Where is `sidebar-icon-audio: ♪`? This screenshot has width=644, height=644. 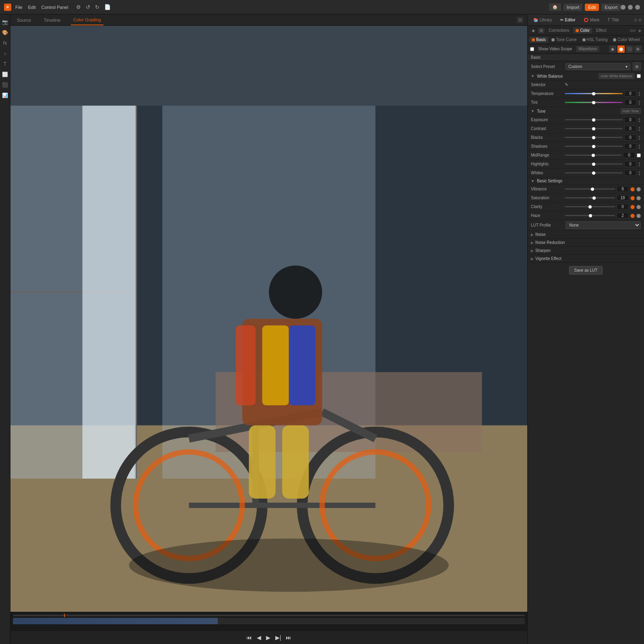 sidebar-icon-audio: ♪ is located at coordinates (5, 54).